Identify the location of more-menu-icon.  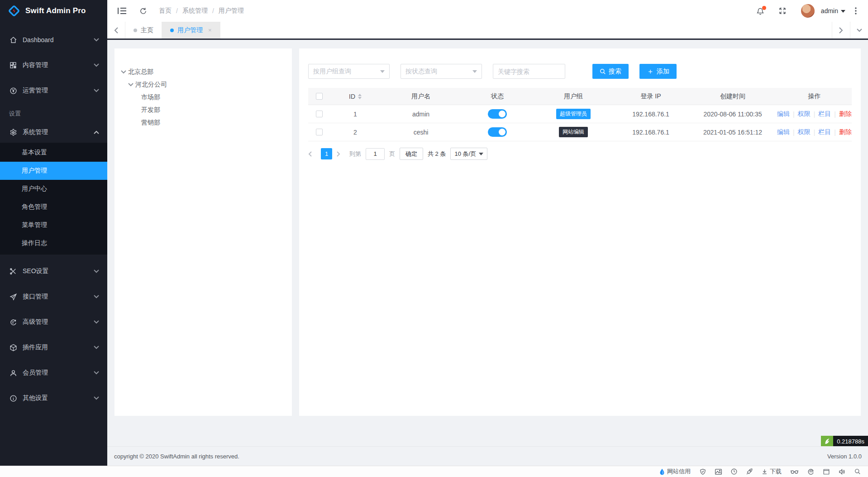
(856, 11).